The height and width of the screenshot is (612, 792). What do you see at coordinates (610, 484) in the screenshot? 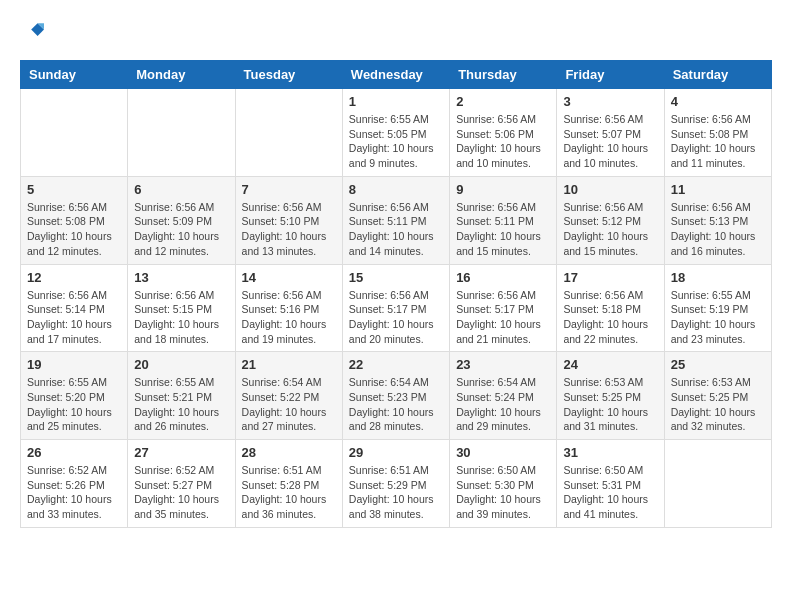
I see `calendar-cell: 31Sunrise: 6:50 AM Sunset: 5:31 PM Dayli…` at bounding box center [610, 484].